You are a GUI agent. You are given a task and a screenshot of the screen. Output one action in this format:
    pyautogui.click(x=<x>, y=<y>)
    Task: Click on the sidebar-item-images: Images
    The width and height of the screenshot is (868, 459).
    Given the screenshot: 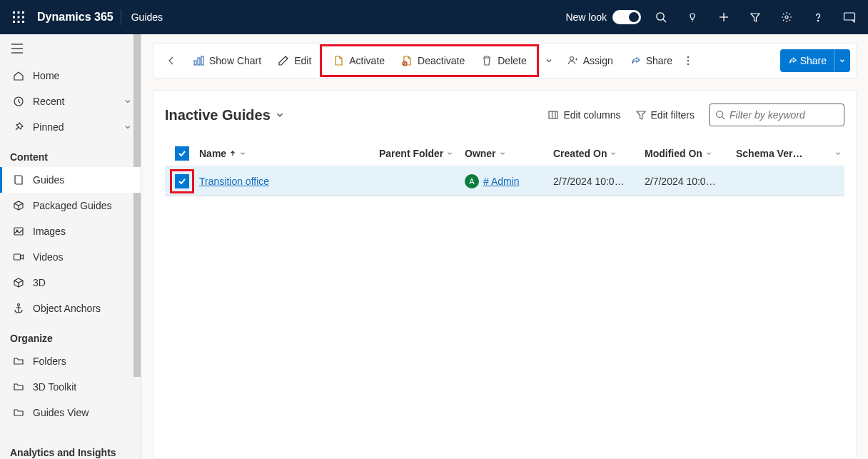 What is the action you would take?
    pyautogui.click(x=70, y=231)
    